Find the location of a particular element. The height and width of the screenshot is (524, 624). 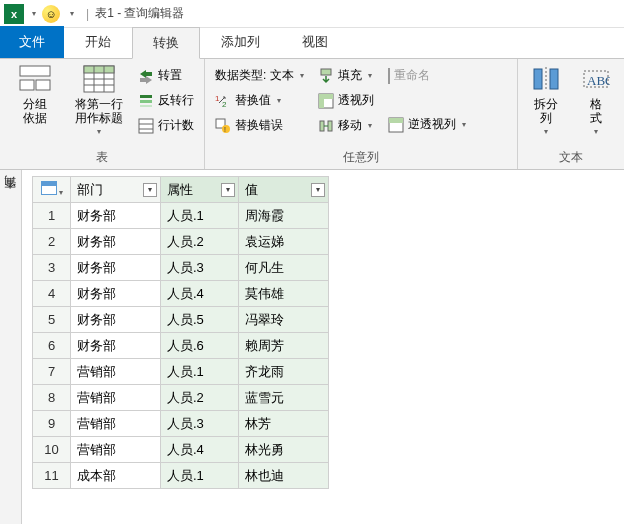

cell-val: 齐龙雨 is located at coordinates (284, 372).